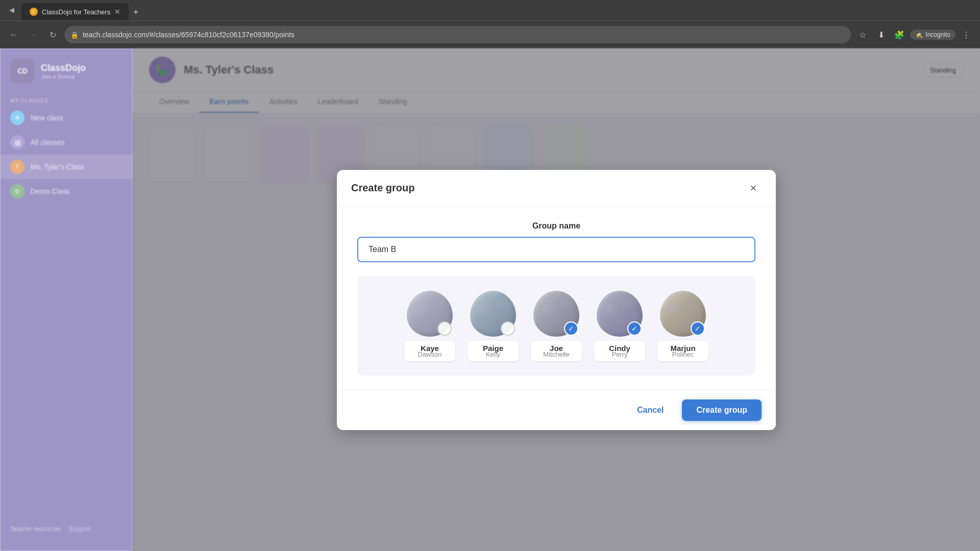 This screenshot has height=551, width=980. What do you see at coordinates (66, 191) in the screenshot?
I see `sidebar-item-demo-class: D Demo Class` at bounding box center [66, 191].